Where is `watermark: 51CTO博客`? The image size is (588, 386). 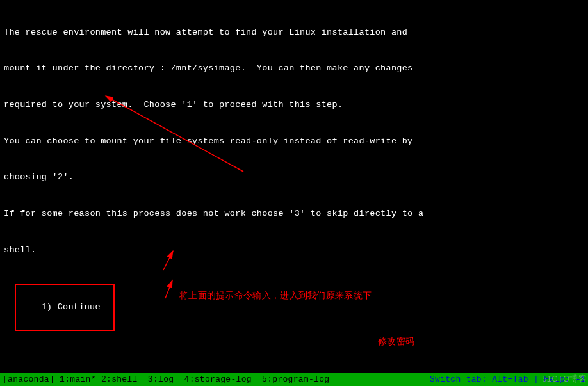
watermark: 51CTO博客 is located at coordinates (564, 379).